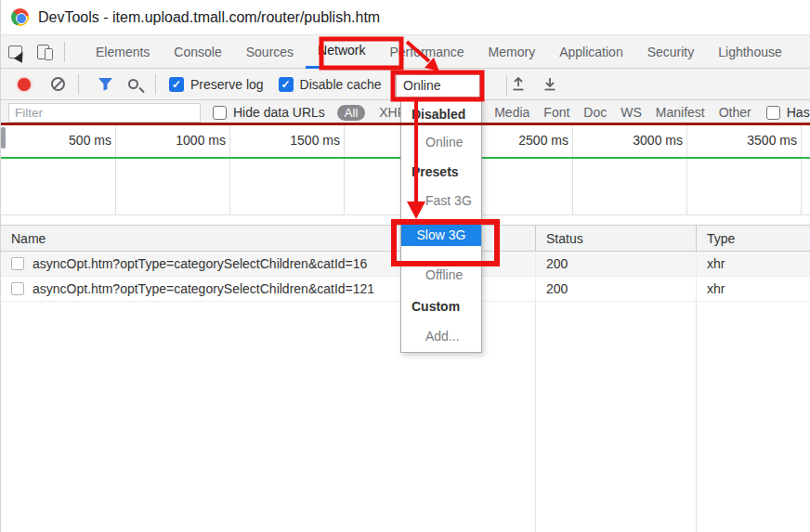 Image resolution: width=810 pixels, height=532 pixels. I want to click on inspect-element-icon, so click(15, 52).